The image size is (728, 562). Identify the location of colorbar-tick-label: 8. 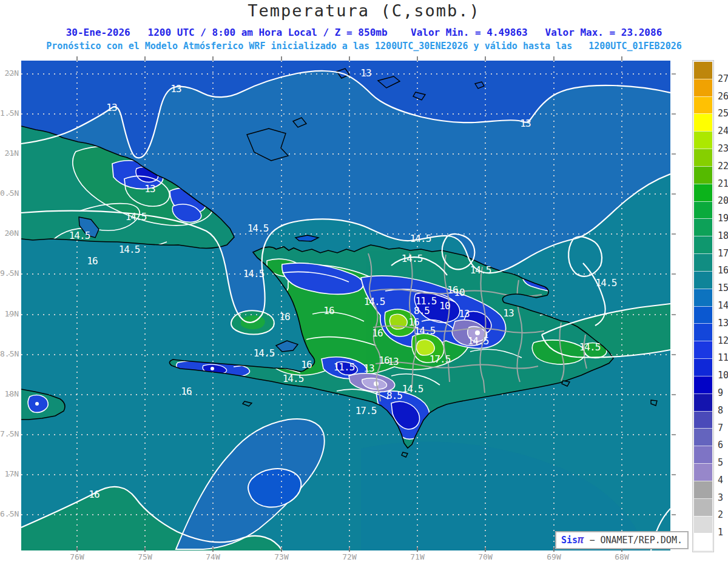
(721, 410).